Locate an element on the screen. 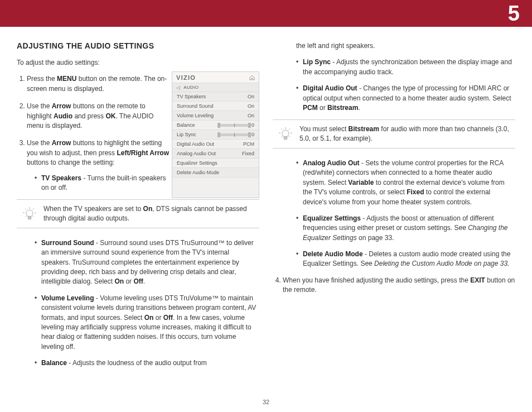  steps-list-cont: When you have finished adjusting the aud… is located at coordinates (394, 286).